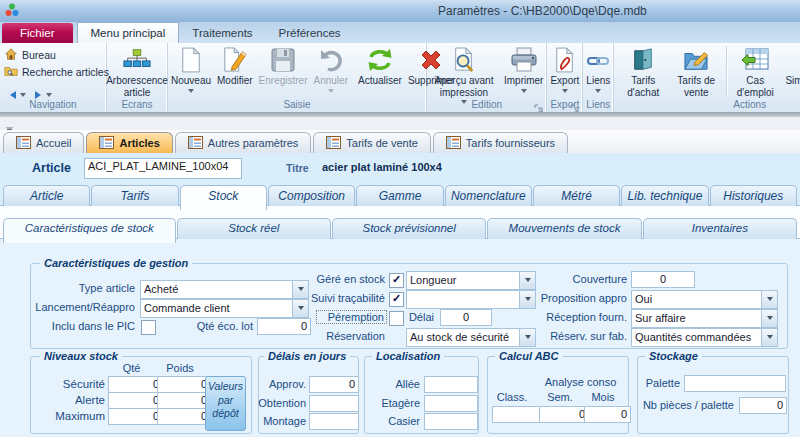  What do you see at coordinates (310, 33) in the screenshot?
I see `tab-preferences: Préférences` at bounding box center [310, 33].